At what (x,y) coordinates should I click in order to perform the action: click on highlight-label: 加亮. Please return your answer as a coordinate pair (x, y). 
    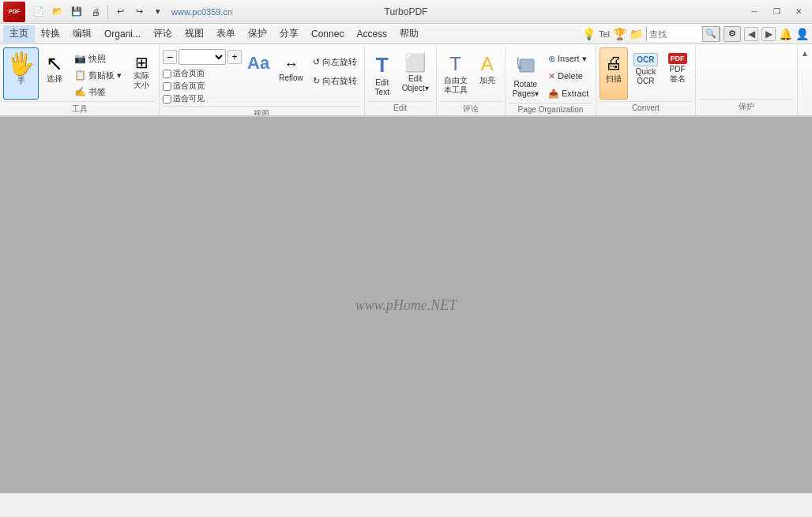
    Looking at the image, I should click on (487, 81).